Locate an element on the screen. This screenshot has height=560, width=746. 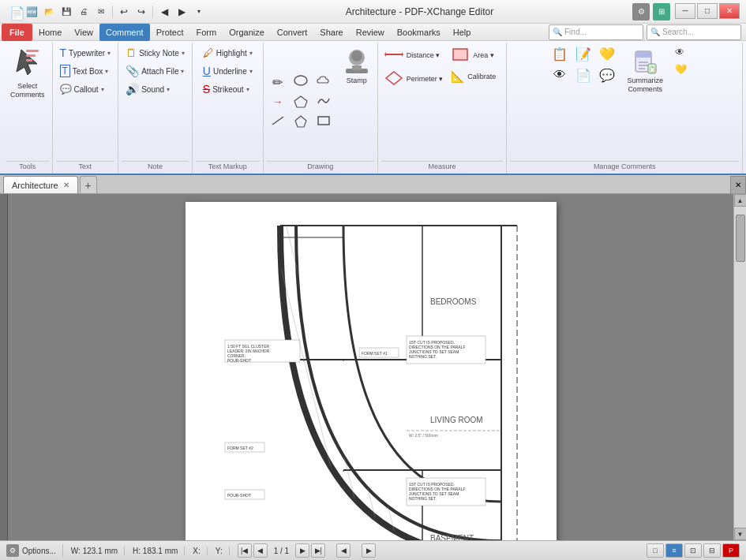
vertical-scrollbar: ▲ ▼ is located at coordinates (740, 368).